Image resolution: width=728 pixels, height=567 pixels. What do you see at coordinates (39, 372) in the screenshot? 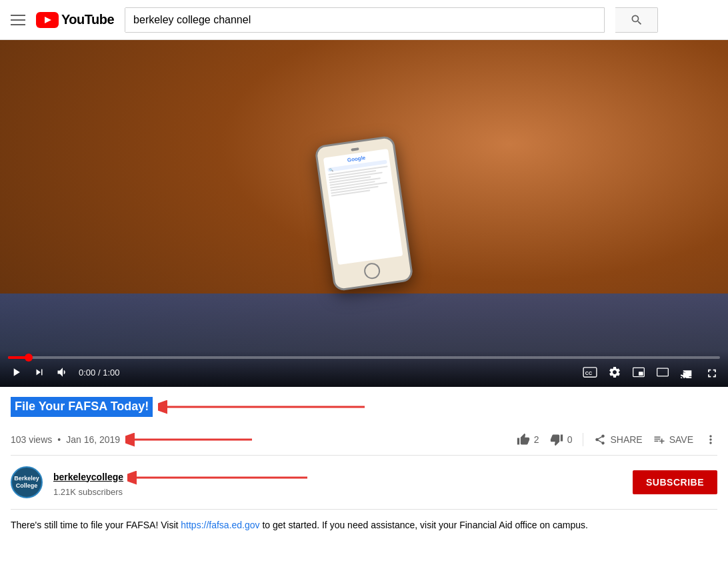
I see `skip-next-icon` at bounding box center [39, 372].